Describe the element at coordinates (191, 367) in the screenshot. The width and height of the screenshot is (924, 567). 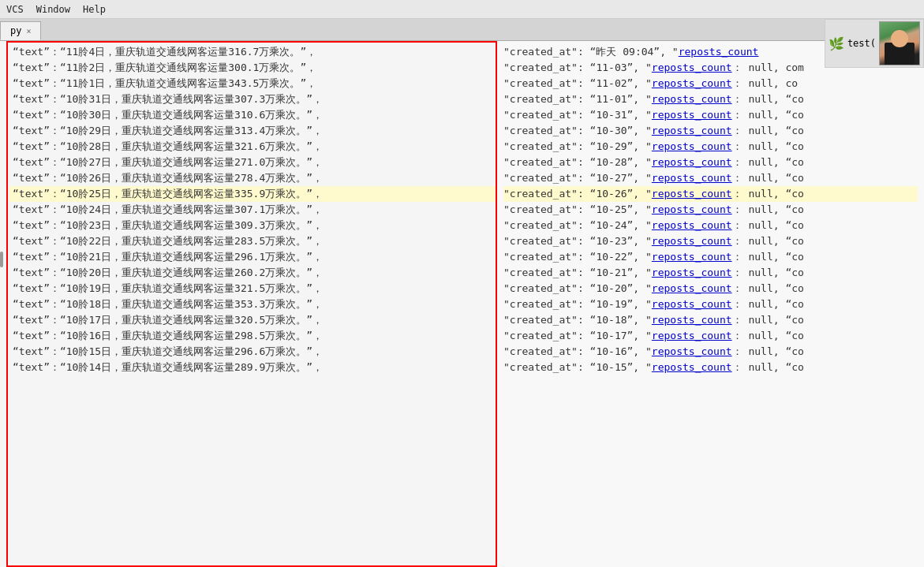
I see `line-value: “10朎14日，重庆轨道交通线网客运量289.9万乘次。”，` at that location.